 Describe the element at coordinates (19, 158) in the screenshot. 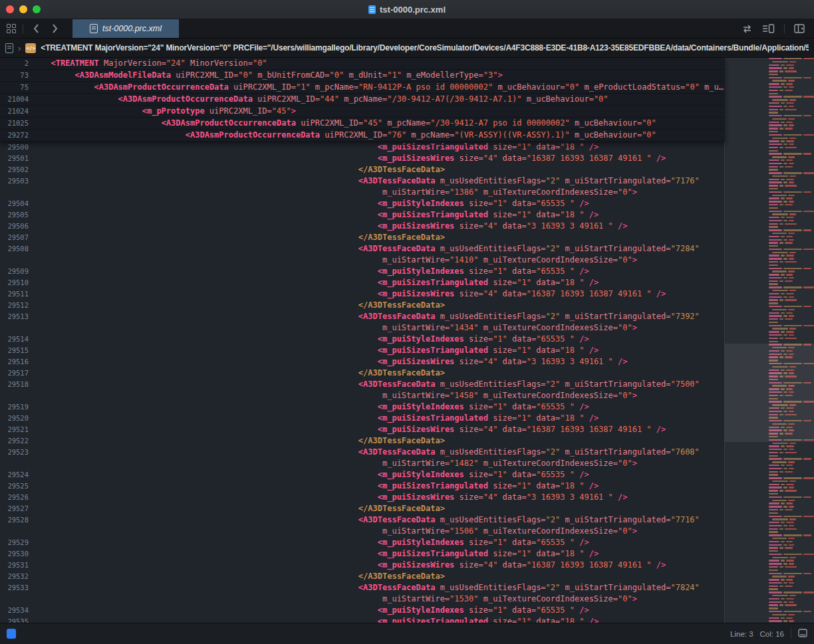

I see `line-number: 29501` at that location.